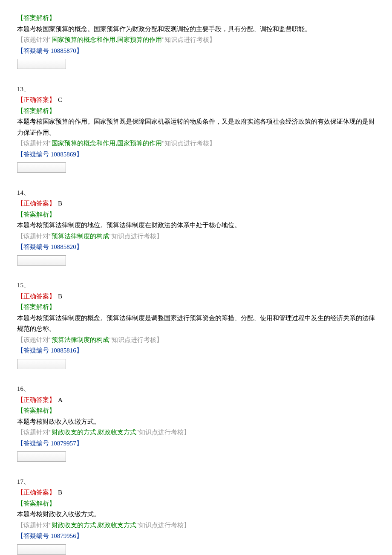 The height and width of the screenshot is (555, 392). What do you see at coordinates (196, 324) in the screenshot?
I see `analysis-text: 本题考核预算法律制度的概念。预算法律制度是调整国家进行预算资金的筹措、分配、使用…` at bounding box center [196, 324].